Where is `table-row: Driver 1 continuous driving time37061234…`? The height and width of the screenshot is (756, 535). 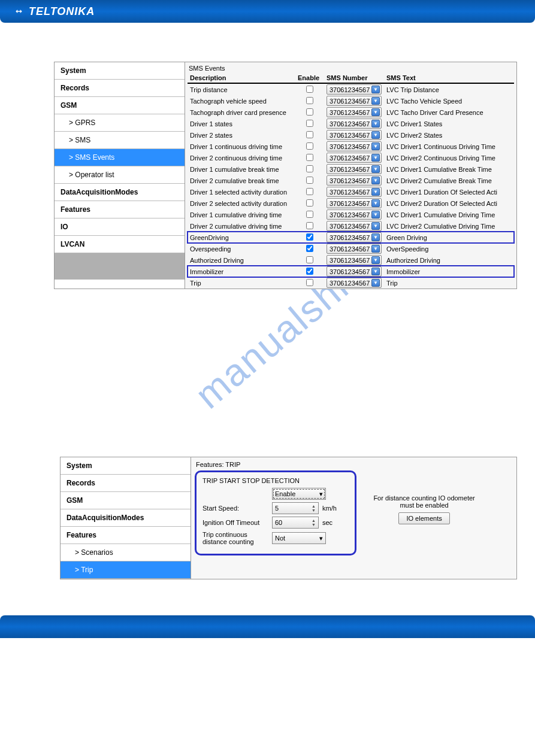
table-row: Driver 1 continuous driving time37061234… is located at coordinates (351, 146).